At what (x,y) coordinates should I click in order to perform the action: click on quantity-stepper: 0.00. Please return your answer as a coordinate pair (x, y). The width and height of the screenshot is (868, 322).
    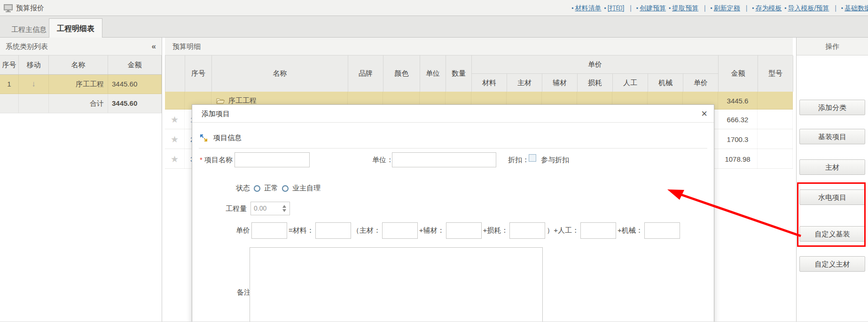
    Looking at the image, I should click on (270, 209).